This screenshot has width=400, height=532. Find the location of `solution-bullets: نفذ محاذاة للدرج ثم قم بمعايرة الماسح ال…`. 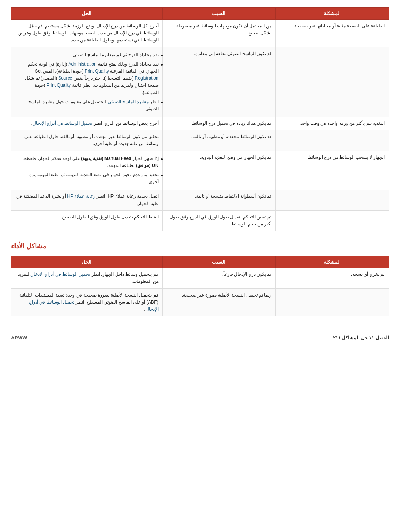

solution-bullets: نفذ محاذاة للدرج ثم قم بمعايرة الماسح ال… is located at coordinates (87, 82).